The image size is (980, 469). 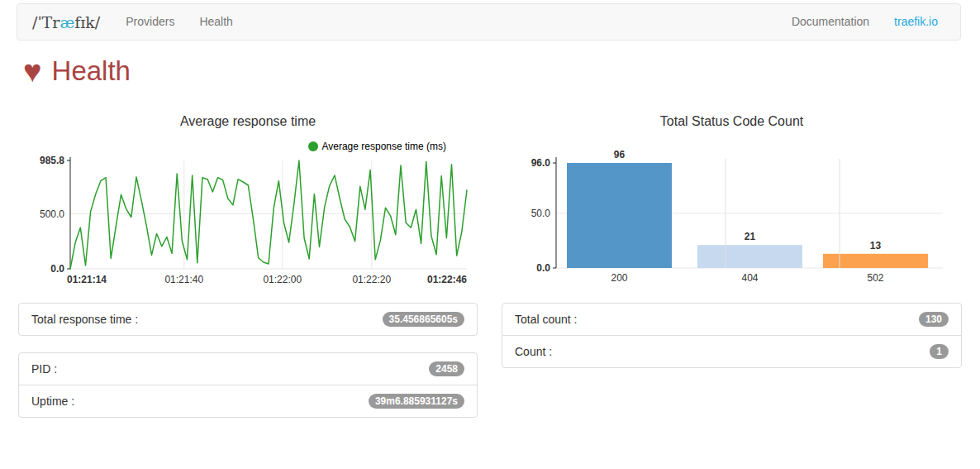 What do you see at coordinates (65, 22) in the screenshot?
I see `traefik-logo: /ˈTræfɪk/` at bounding box center [65, 22].